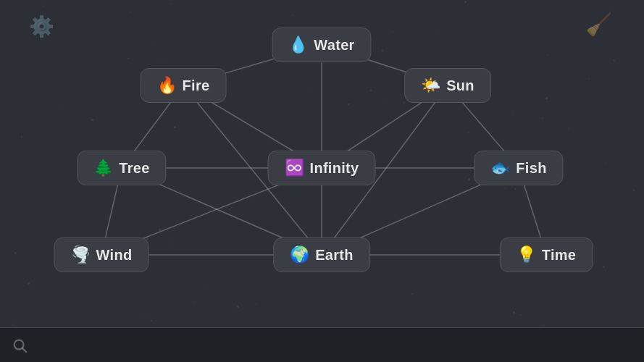 The width and height of the screenshot is (644, 362). I want to click on node-fire: 🔥Fire, so click(184, 85).